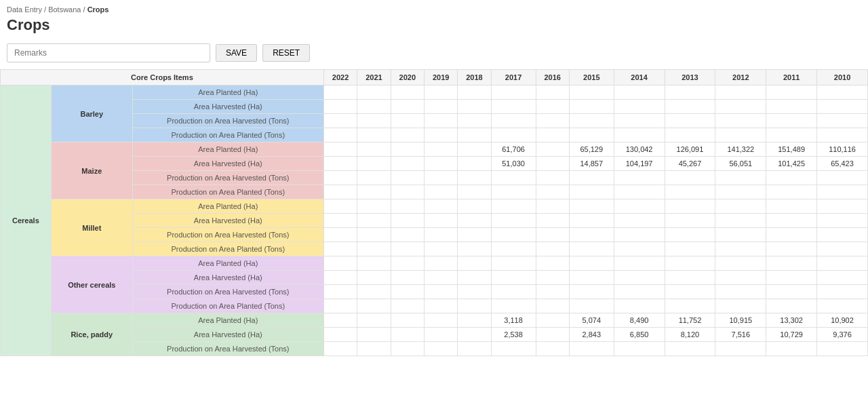 The image size is (868, 403). Describe the element at coordinates (690, 149) in the screenshot. I see `data-cell: 126,091` at that location.